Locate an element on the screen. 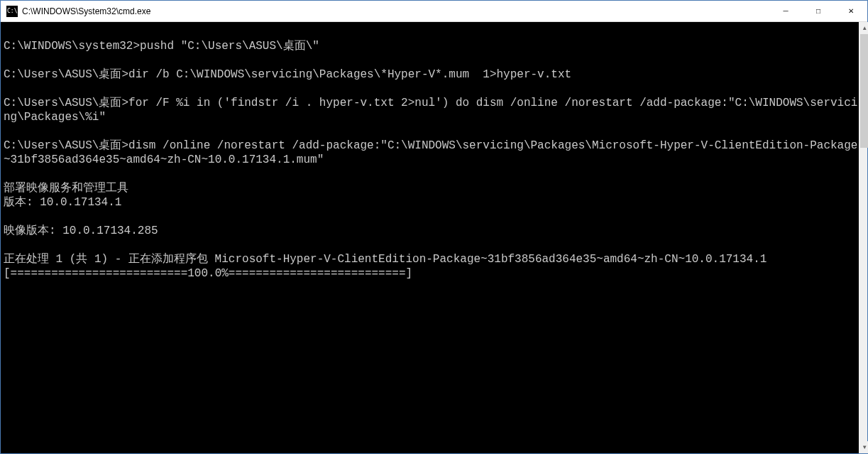  titlebar: C:\WINDOWS\System32\cmd.exe ─ □ ✕ is located at coordinates (434, 11).